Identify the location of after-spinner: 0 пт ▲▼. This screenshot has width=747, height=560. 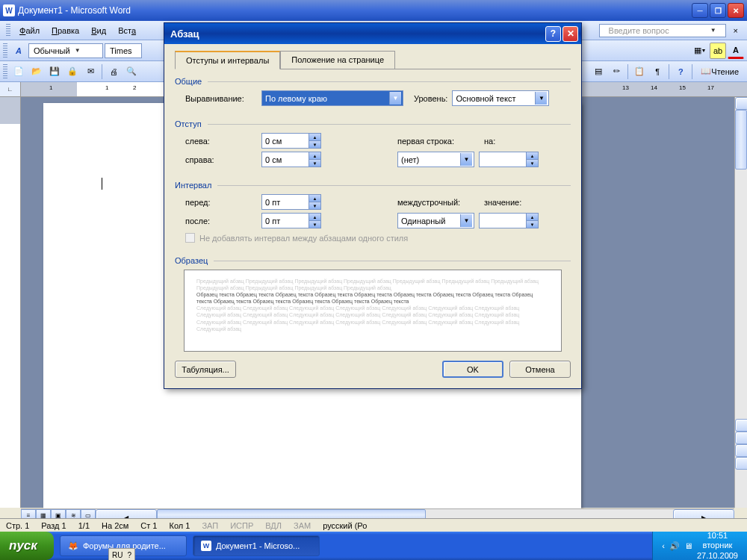
(291, 221).